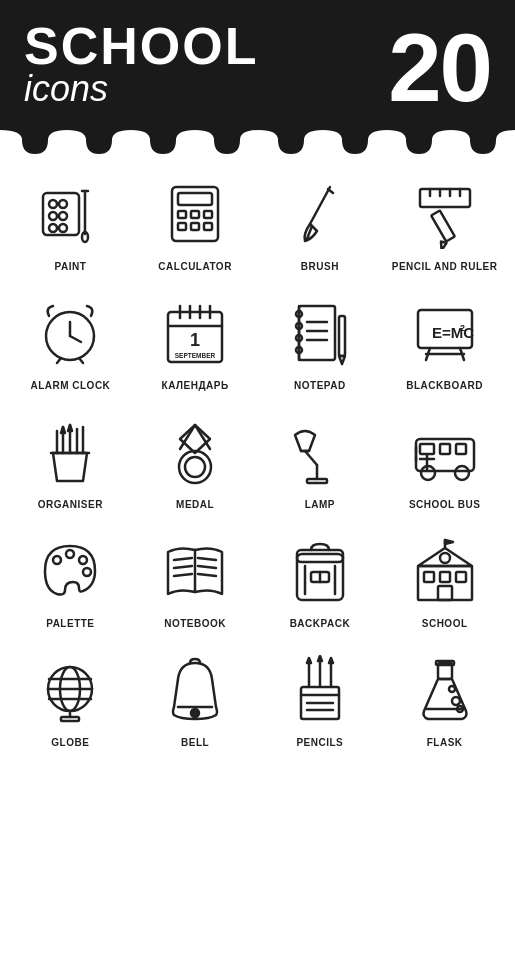 This screenshot has height=980, width=515. I want to click on paint-icon, so click(70, 214).